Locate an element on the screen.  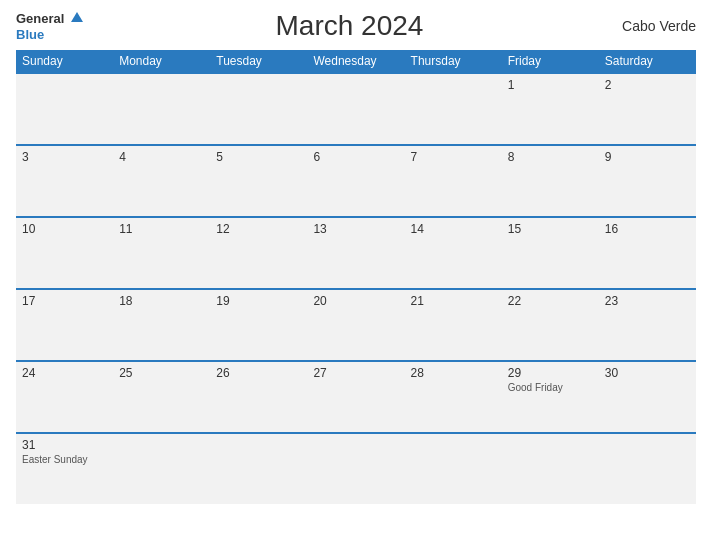
month-title: March 2024 is located at coordinates (350, 26).